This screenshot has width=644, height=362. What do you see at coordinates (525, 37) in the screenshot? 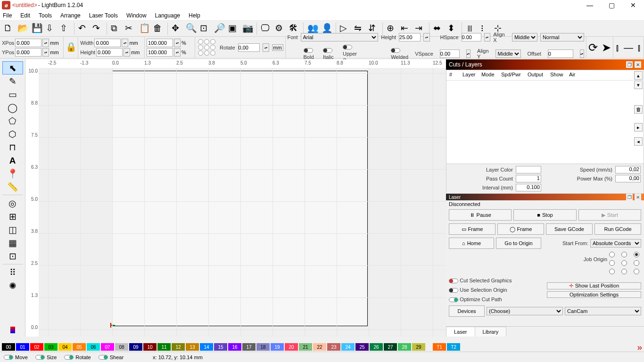
I see `alignx-select: Middle` at bounding box center [525, 37].